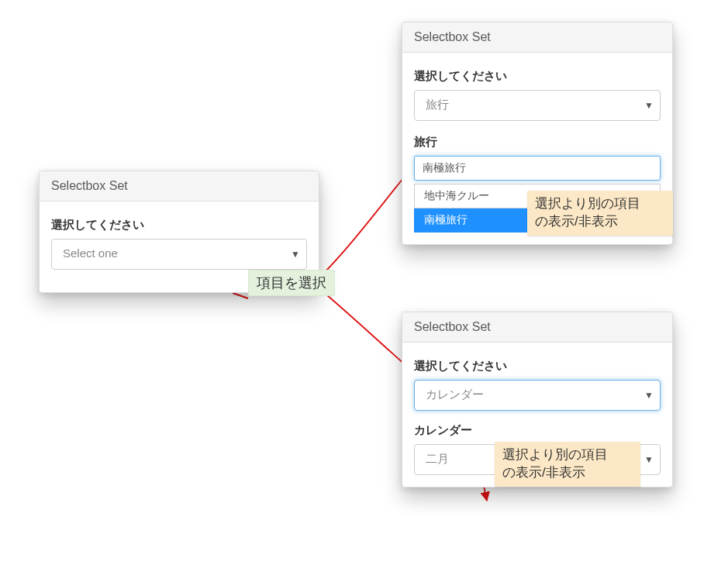 The image size is (728, 565). Describe the element at coordinates (537, 395) in the screenshot. I see `primary-select: カレンダー ▼` at that location.